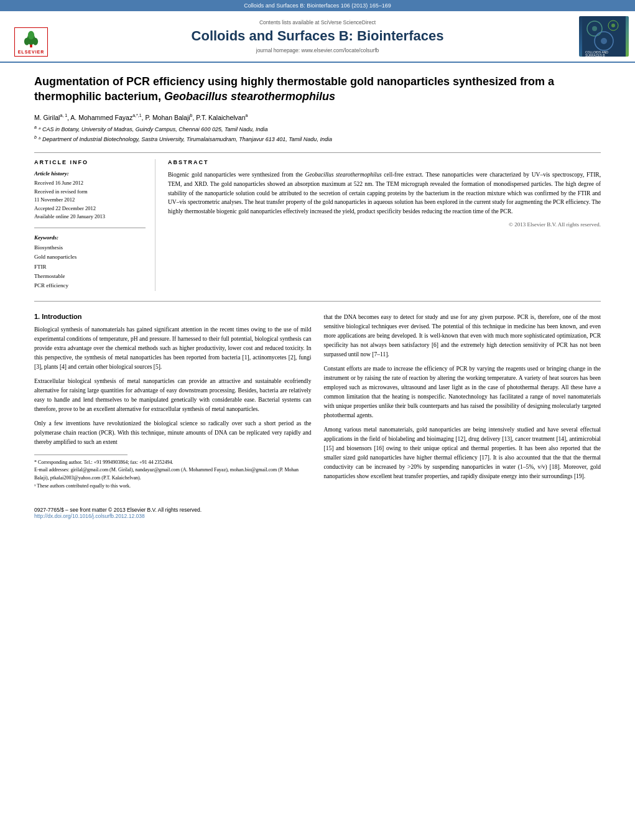 Image resolution: width=635 pixels, height=840 pixels. What do you see at coordinates (173, 316) in the screenshot?
I see `intro-heading: 1. Introduction` at bounding box center [173, 316].